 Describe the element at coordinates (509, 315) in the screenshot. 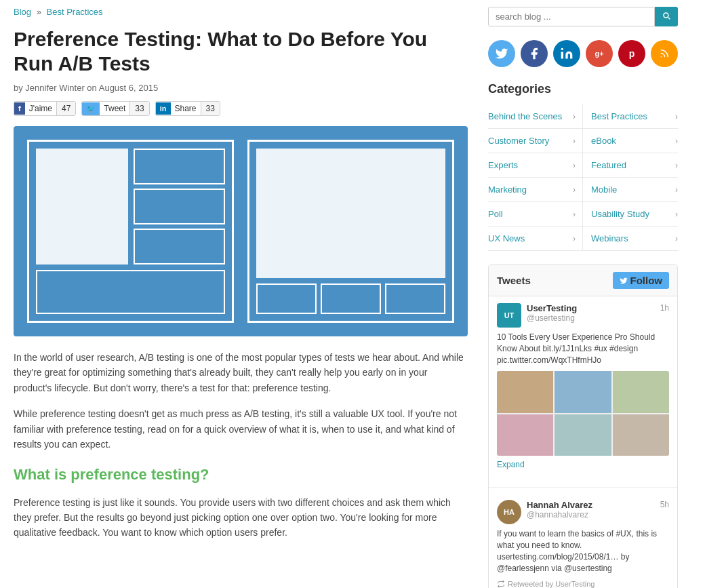

I see `tweet-1-avatar: UT` at that location.